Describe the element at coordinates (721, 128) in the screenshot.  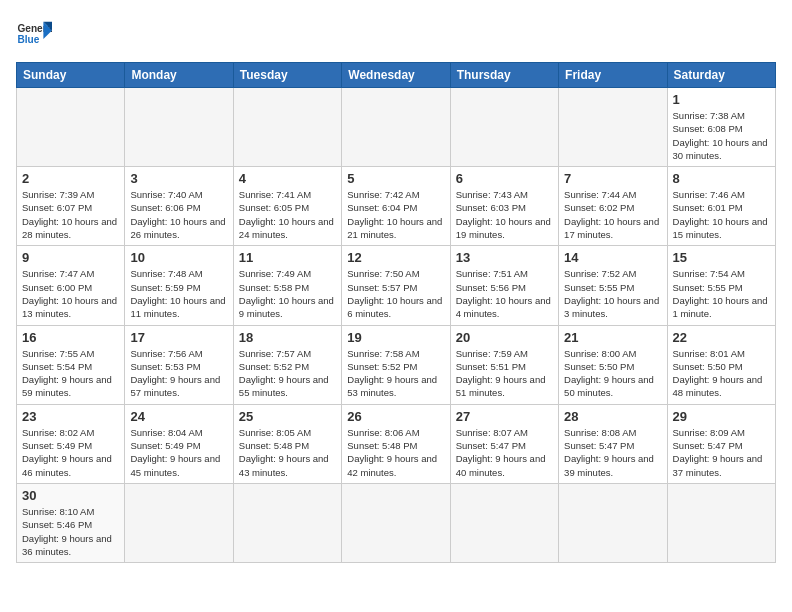
I see `calendar-cell: 1Sunrise: 7:38 AM Sunset: 6:08 PM Daylig…` at that location.